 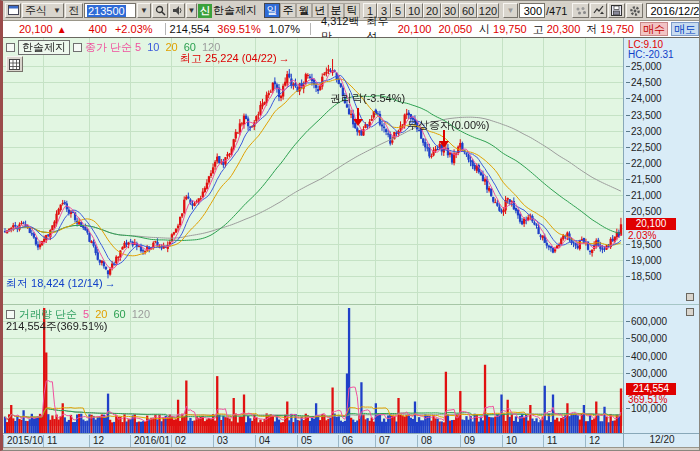 I want to click on date-axis-label: 07, so click(x=382, y=441).